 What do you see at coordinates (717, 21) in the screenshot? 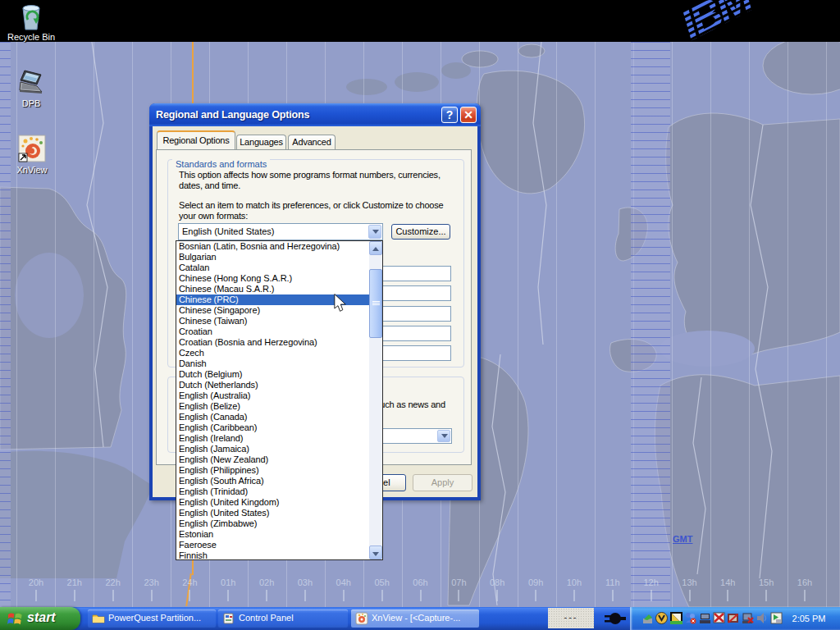
I see `svg-text: IBM` at bounding box center [717, 21].